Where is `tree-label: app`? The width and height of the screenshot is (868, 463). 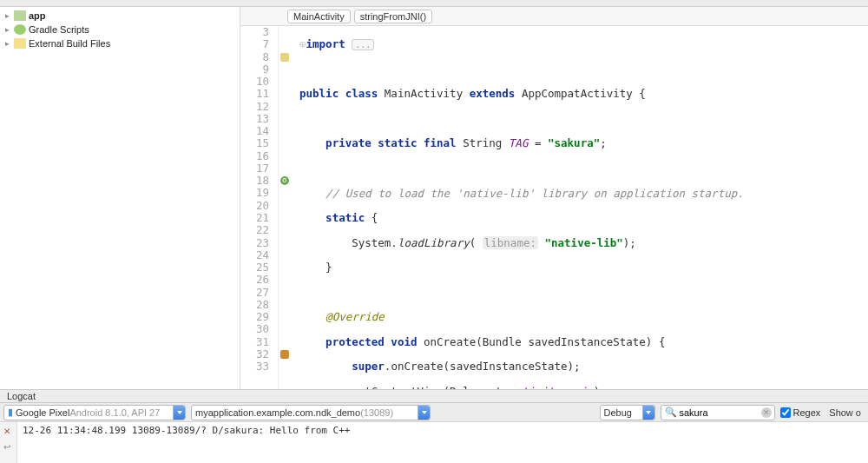
tree-label: app is located at coordinates (37, 16).